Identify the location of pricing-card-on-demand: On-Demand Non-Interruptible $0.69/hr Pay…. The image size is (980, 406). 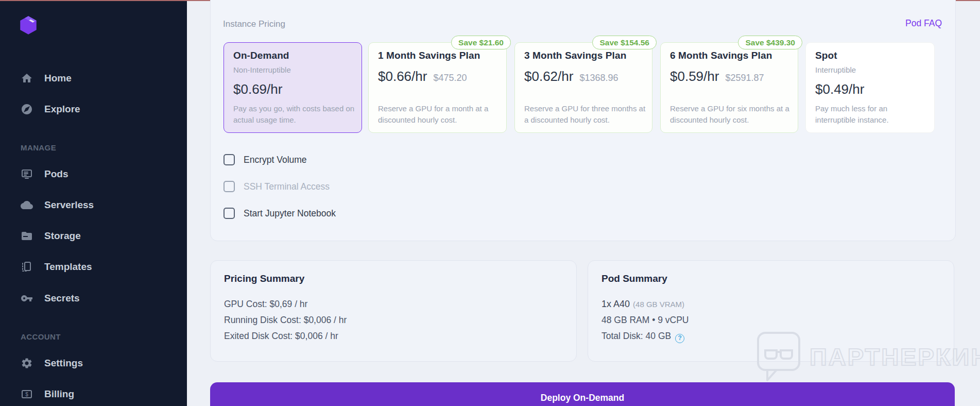
(293, 88).